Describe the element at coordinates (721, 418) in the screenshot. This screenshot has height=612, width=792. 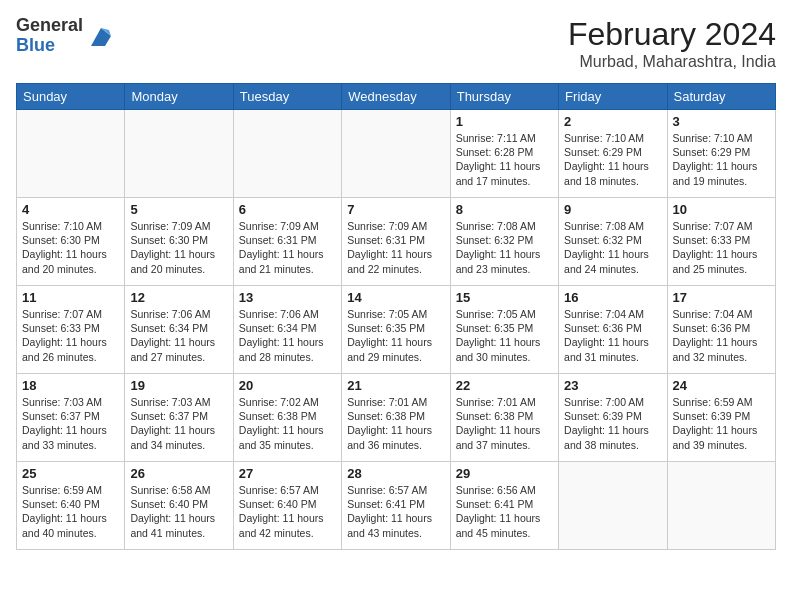
I see `calendar-cell: 24Sunrise: 6:59 AMSunset: 6:39 PMDayligh…` at that location.